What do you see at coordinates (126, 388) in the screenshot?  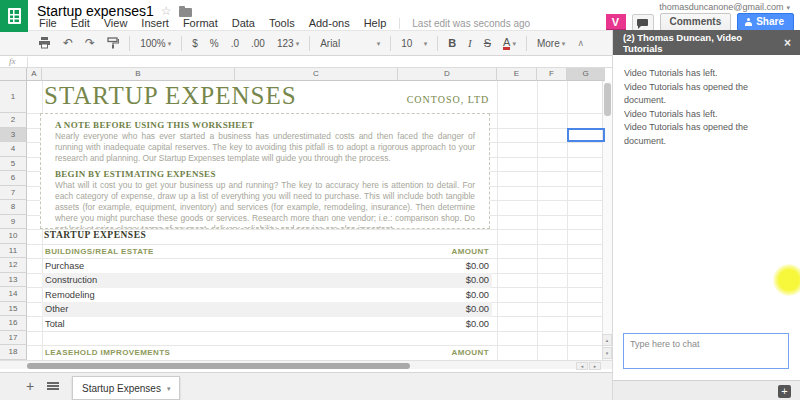 I see `sheet-tab: Startup Expenses ▾` at bounding box center [126, 388].